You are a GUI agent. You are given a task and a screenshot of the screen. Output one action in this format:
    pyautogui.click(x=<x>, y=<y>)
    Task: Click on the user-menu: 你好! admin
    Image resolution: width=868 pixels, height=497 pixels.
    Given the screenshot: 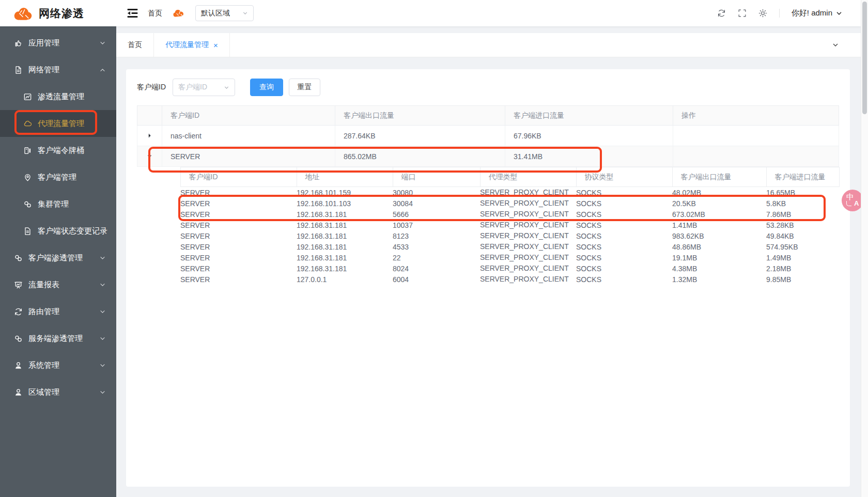 What is the action you would take?
    pyautogui.click(x=817, y=13)
    